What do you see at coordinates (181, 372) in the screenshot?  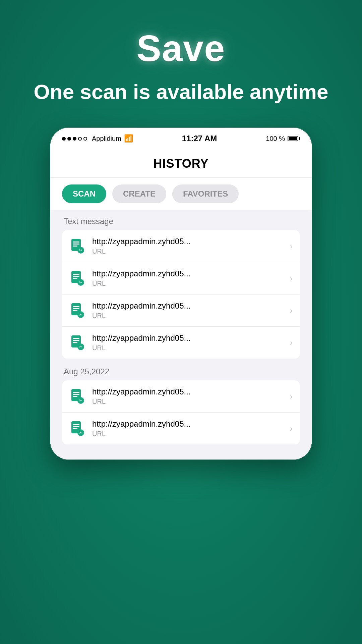 I see `section-label-aug-2022: Aug 25,2022` at bounding box center [181, 372].